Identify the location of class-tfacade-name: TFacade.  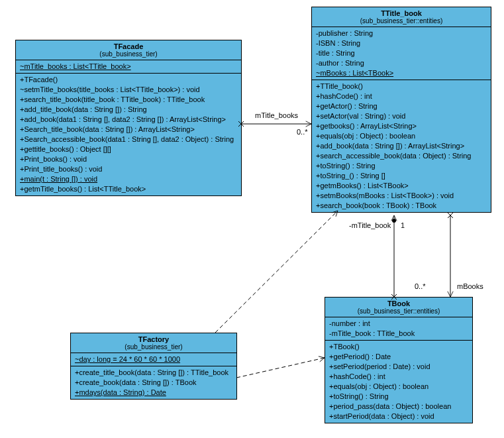
(128, 46).